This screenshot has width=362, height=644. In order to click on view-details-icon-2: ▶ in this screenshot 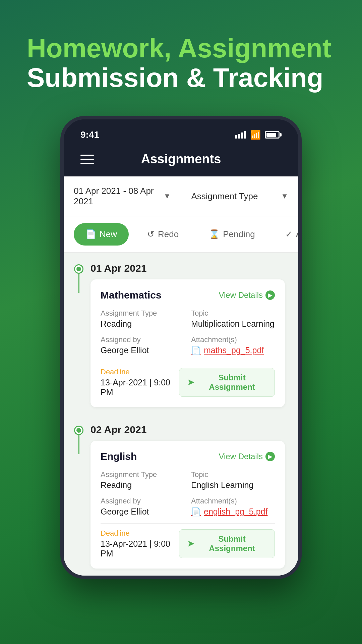, I will do `click(270, 457)`.